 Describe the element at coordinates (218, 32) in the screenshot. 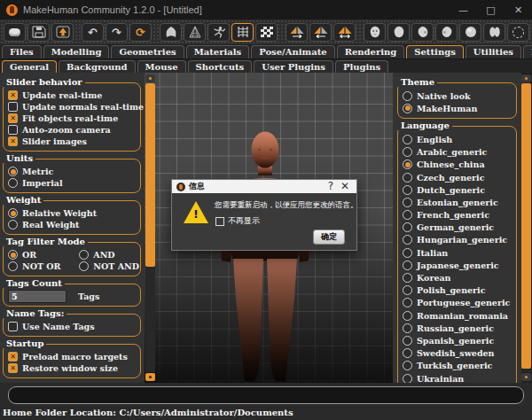

I see `skeleton-button` at that location.